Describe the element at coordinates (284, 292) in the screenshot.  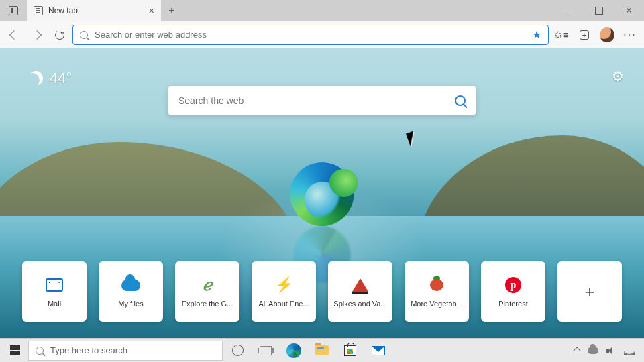
I see `quick-link-tile: ⚡ All About Ene...` at that location.